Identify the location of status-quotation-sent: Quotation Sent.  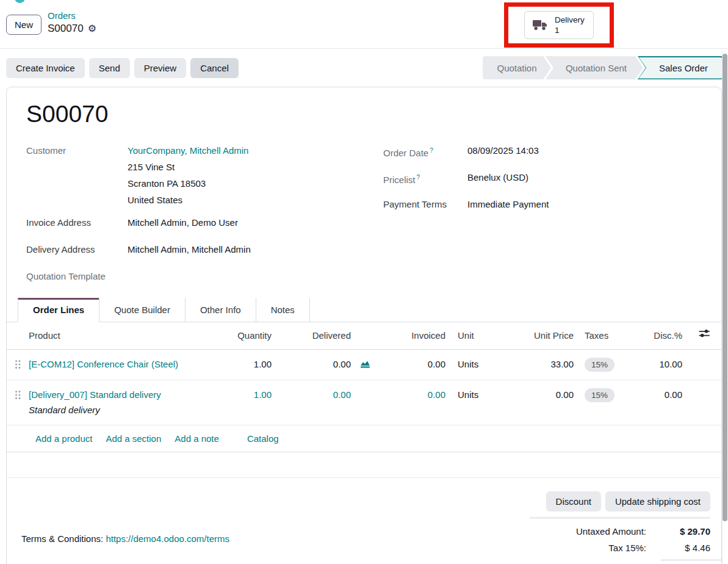
(594, 68).